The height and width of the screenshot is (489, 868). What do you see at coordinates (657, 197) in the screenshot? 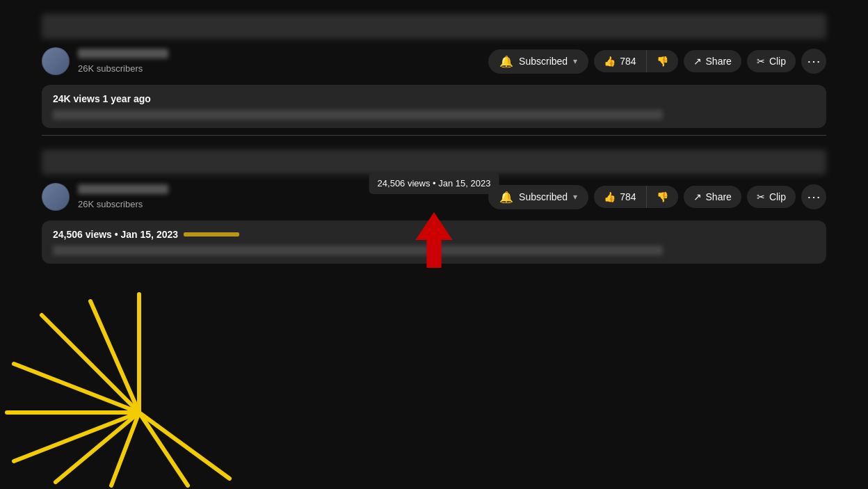
I see `channel-actions-bottom: 🔔 Subscribed ▾ 👍 784 👎 ↗ Share` at bounding box center [657, 197].